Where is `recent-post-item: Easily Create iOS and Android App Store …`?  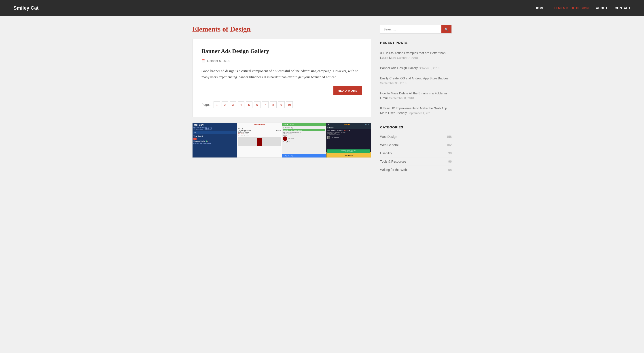 recent-post-item: Easily Create iOS and Android App Store … is located at coordinates (416, 81).